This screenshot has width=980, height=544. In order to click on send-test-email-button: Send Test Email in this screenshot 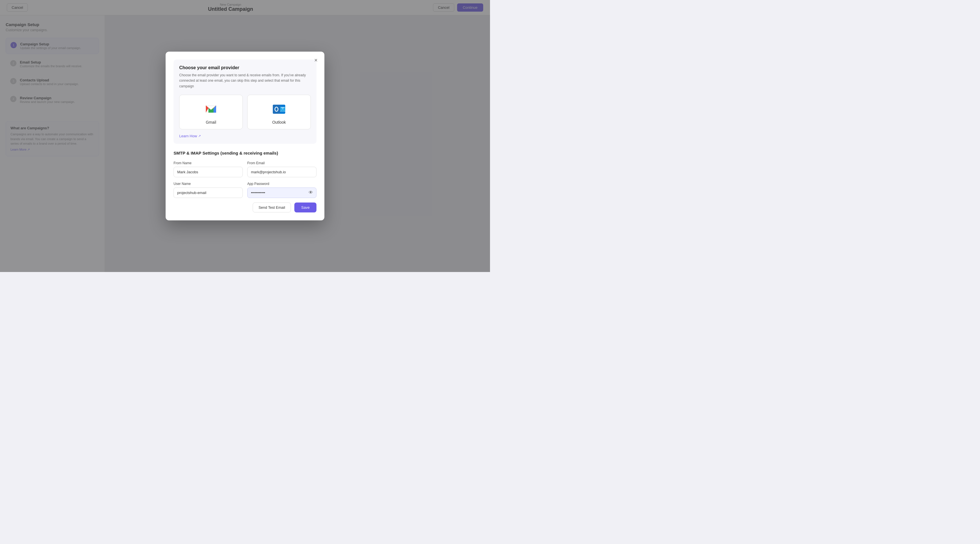, I will do `click(272, 207)`.